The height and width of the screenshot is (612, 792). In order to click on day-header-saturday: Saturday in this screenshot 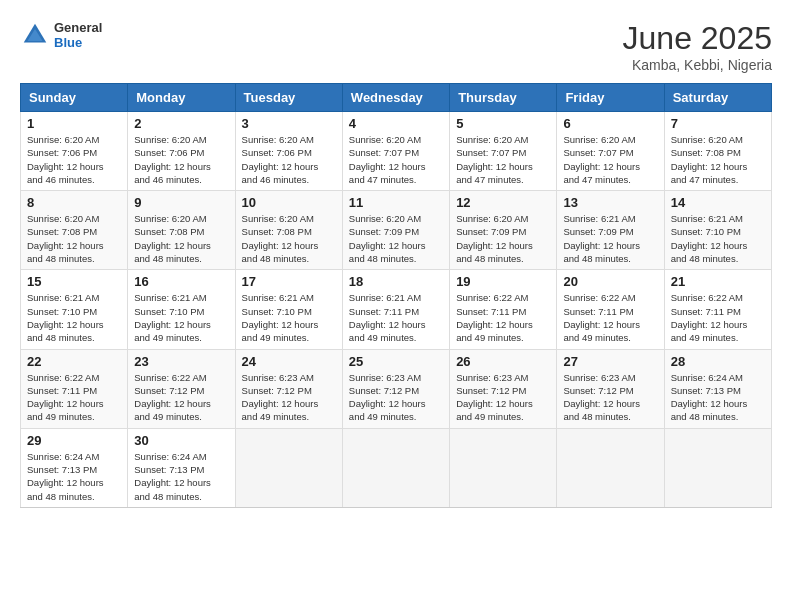, I will do `click(718, 98)`.